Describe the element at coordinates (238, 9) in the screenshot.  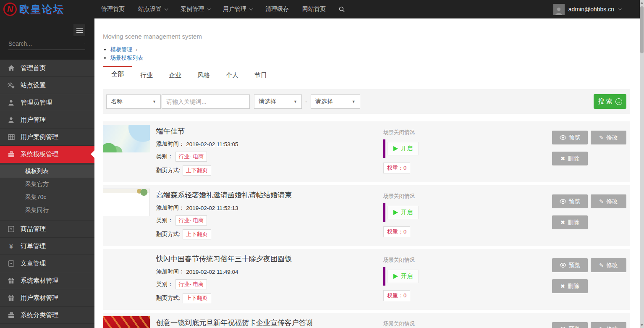
I see `nav-item-user-management: 用户管理` at that location.